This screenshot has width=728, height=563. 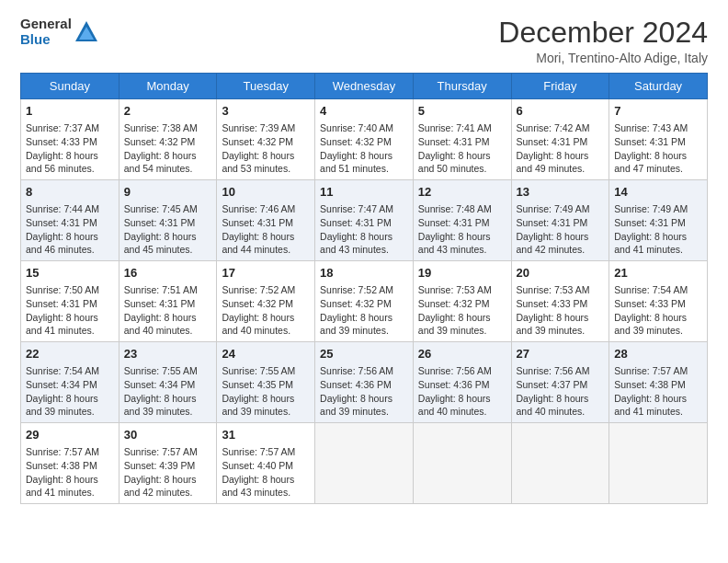 I want to click on table-row: 13Sunrise: 7:49 AMSunset: 4:31 PMDayligh…, so click(x=561, y=221).